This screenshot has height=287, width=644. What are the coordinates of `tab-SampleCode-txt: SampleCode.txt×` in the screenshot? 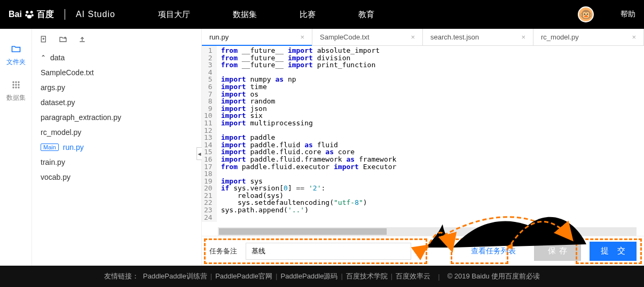 It's located at (367, 37).